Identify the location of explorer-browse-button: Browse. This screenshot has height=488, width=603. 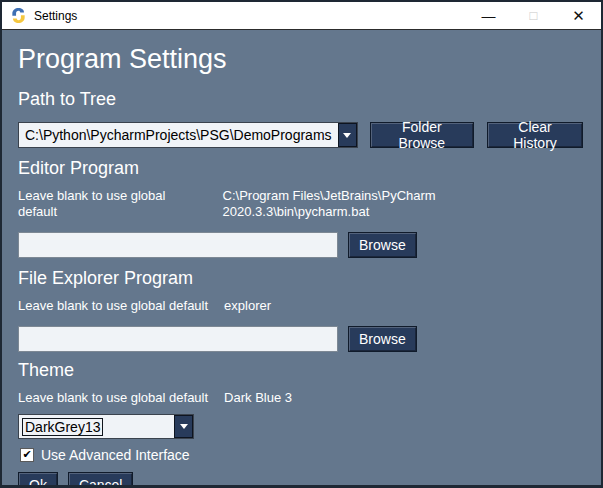
(382, 339).